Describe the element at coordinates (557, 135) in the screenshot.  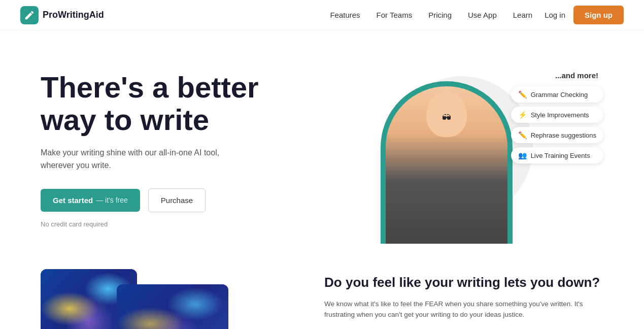
I see `pill-rephrase: ✏️ Rephrase suggestions` at that location.